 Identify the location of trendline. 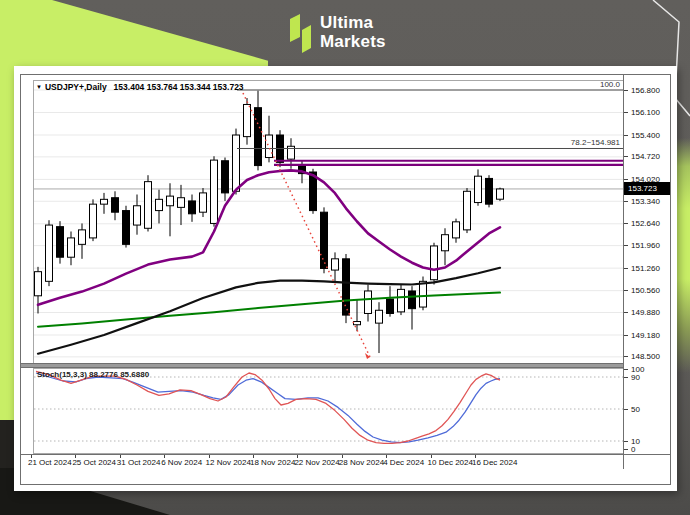
(306, 225).